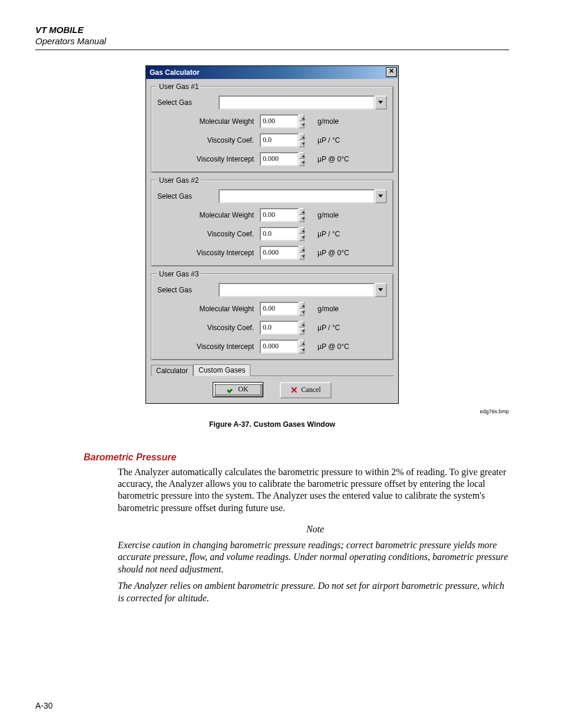  What do you see at coordinates (315, 592) in the screenshot?
I see `note-paragraph-2: The Analyzer relies on ambient barometri…` at bounding box center [315, 592].